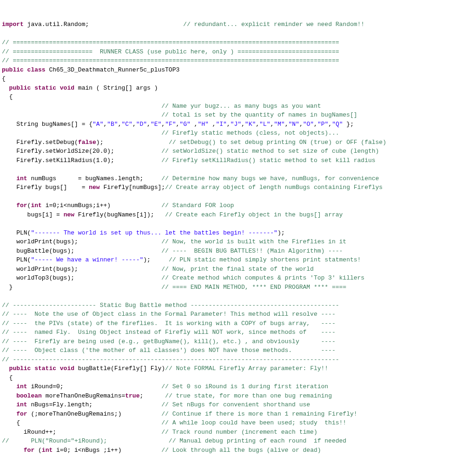  Describe the element at coordinates (38, 369) in the screenshot. I see `keyword: public static void` at that location.